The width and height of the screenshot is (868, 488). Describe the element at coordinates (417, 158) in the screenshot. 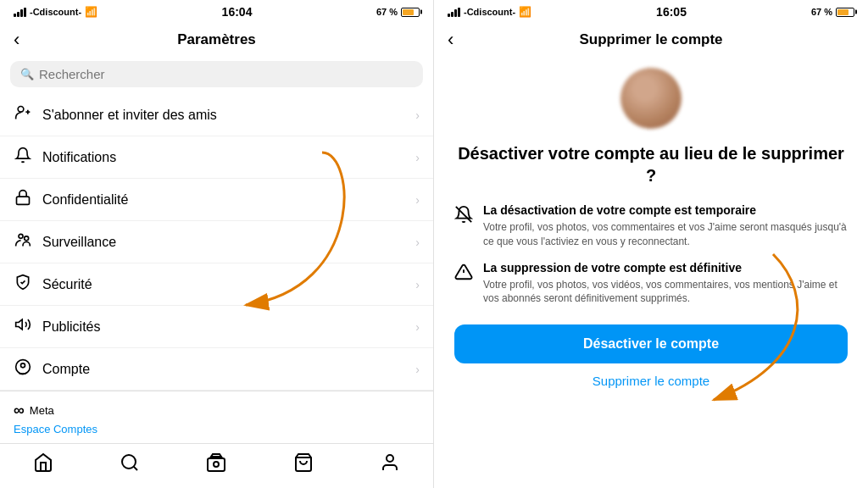

I see `chevron-notifications: ›` at that location.